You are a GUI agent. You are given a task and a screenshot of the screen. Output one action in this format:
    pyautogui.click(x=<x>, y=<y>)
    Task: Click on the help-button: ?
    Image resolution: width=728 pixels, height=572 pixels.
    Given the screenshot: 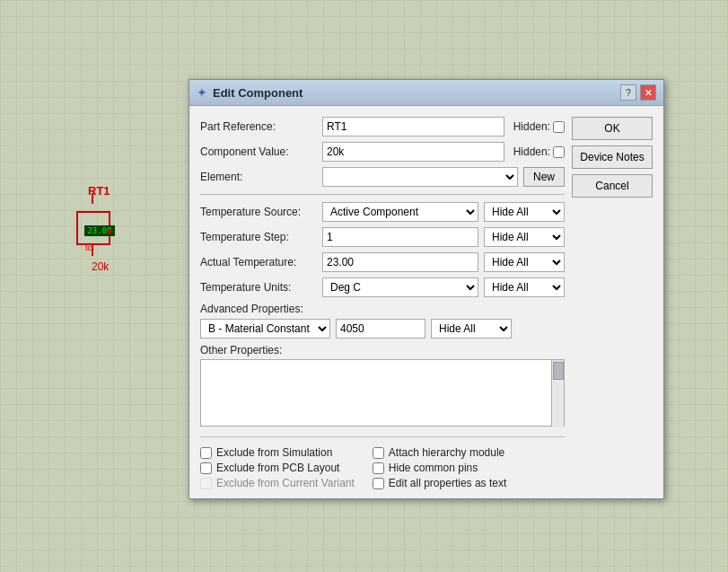 What is the action you would take?
    pyautogui.click(x=628, y=92)
    